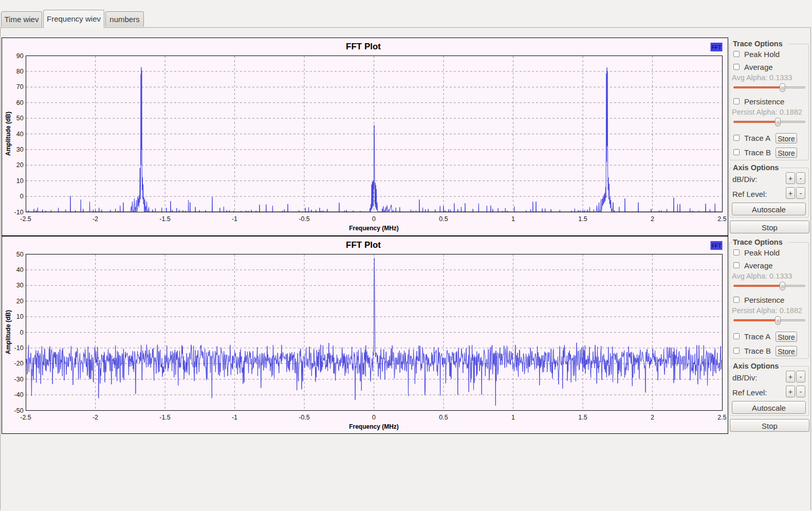 The width and height of the screenshot is (812, 511). What do you see at coordinates (19, 411) in the screenshot?
I see `svg-text: -50` at bounding box center [19, 411].